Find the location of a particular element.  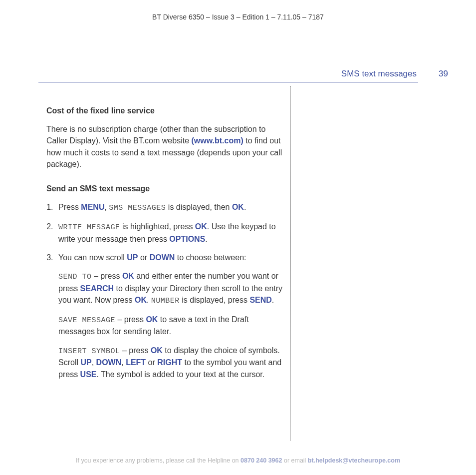

key-menu: MENU is located at coordinates (93, 207).